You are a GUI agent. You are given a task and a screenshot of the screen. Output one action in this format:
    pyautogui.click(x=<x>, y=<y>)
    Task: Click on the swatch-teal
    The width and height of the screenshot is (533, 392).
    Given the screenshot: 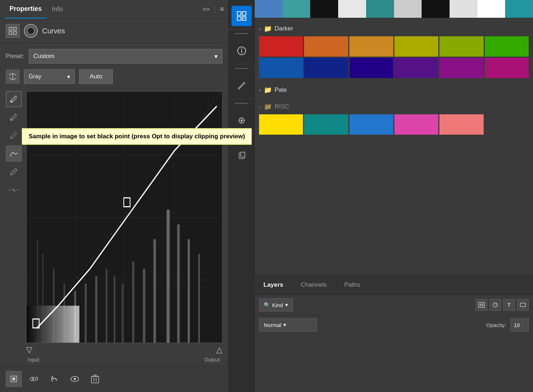 What is the action you would take?
    pyautogui.click(x=297, y=9)
    